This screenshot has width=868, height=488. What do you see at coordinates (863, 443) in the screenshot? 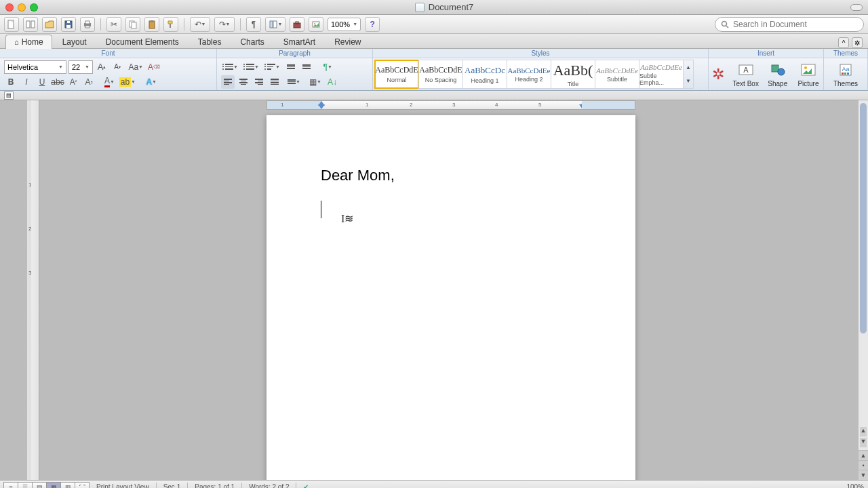
I see `scroll-down-button: ▼` at bounding box center [863, 443].